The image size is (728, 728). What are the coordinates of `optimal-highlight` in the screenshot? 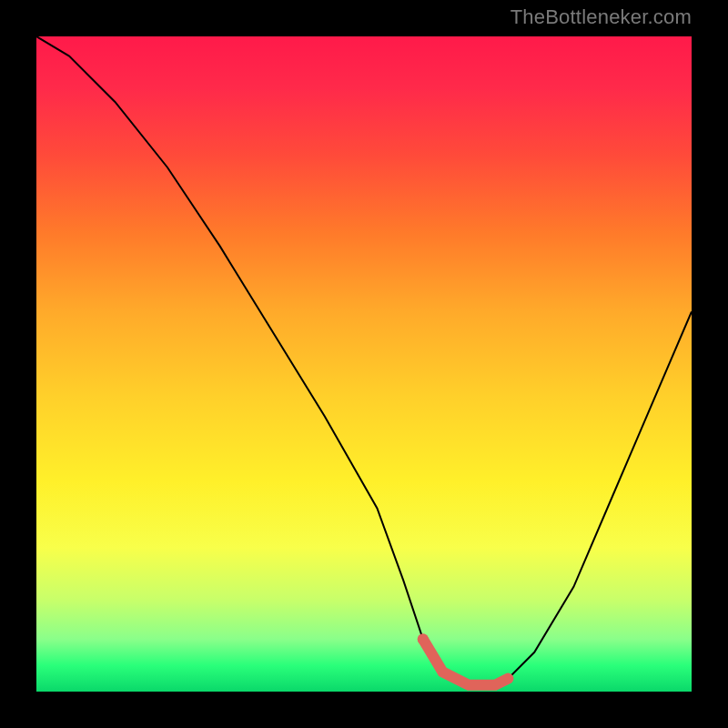 It's located at (466, 662).